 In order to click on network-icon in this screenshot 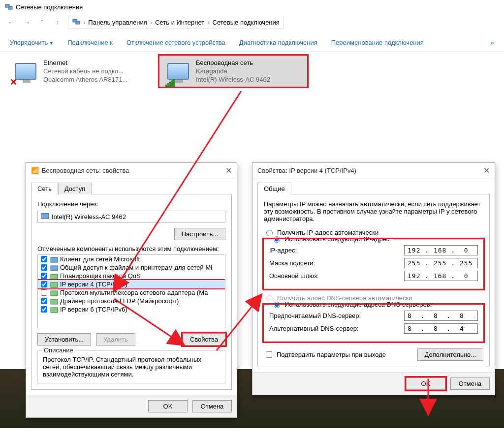, I will do `click(9, 7)`.